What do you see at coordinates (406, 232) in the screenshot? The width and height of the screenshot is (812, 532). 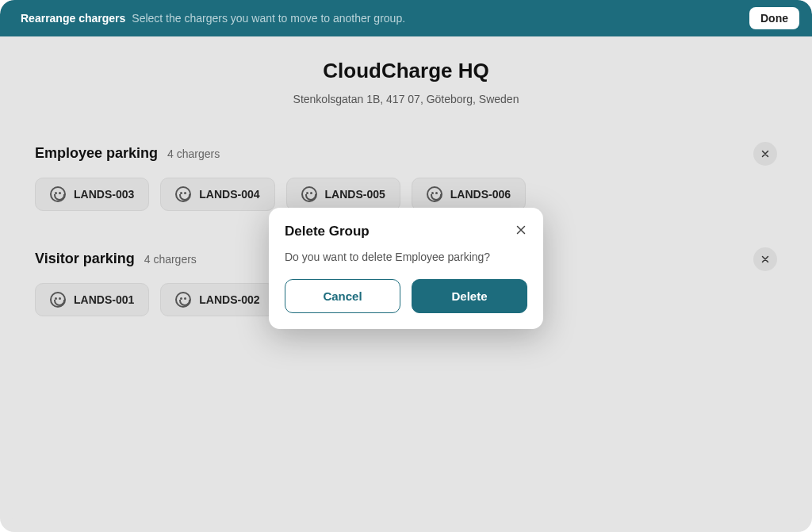 I see `modal-title: Delete Group` at bounding box center [406, 232].